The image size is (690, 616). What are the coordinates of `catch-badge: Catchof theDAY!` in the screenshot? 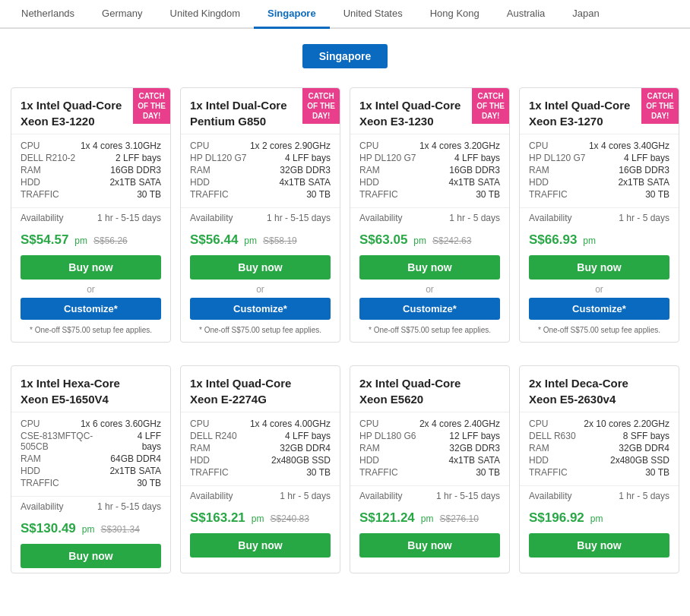 It's located at (152, 106).